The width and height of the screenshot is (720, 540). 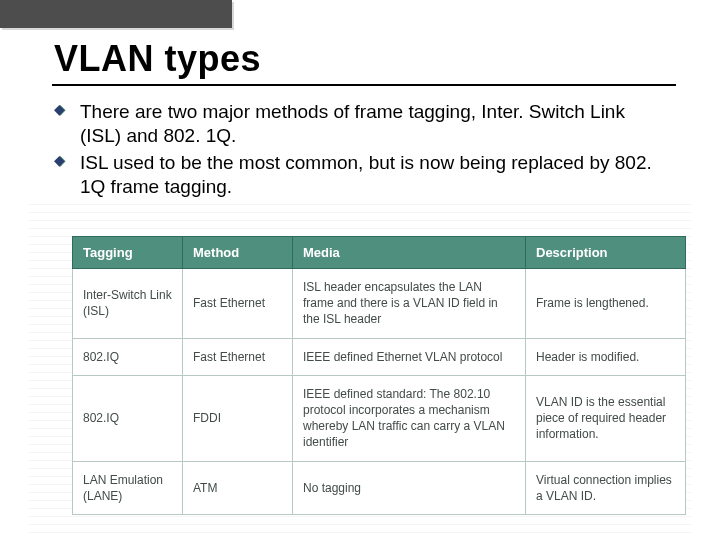 I want to click on cell-tagging: LAN Emulation (LANE), so click(x=128, y=488).